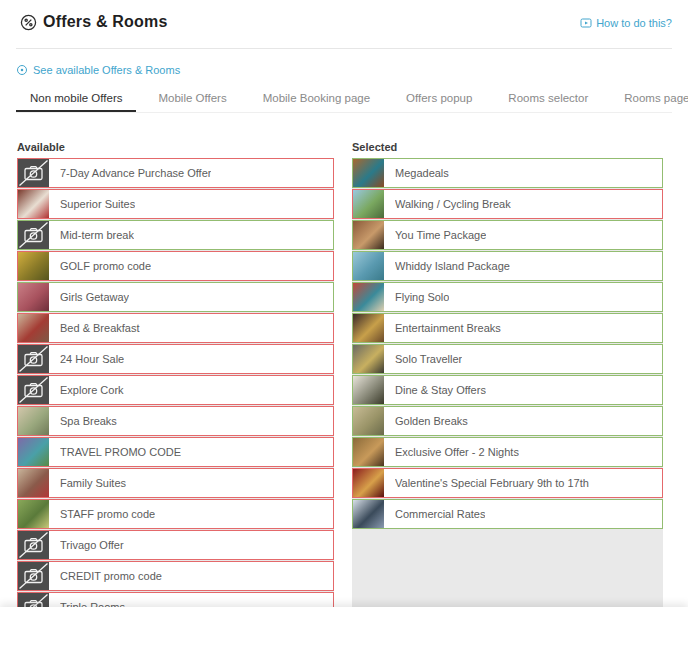 The height and width of the screenshot is (647, 688). Describe the element at coordinates (92, 359) in the screenshot. I see `item-label: 24 Hour Sale` at that location.